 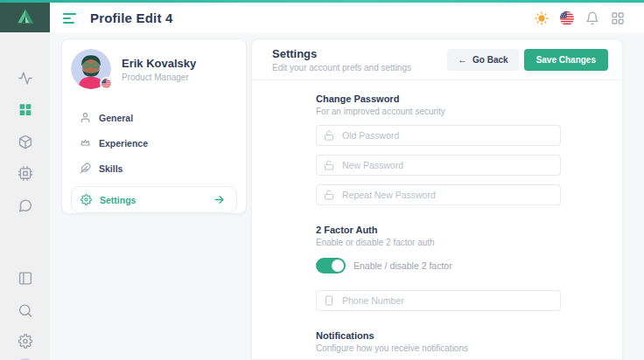 I want to click on nav-item-label: Experience, so click(x=123, y=143).